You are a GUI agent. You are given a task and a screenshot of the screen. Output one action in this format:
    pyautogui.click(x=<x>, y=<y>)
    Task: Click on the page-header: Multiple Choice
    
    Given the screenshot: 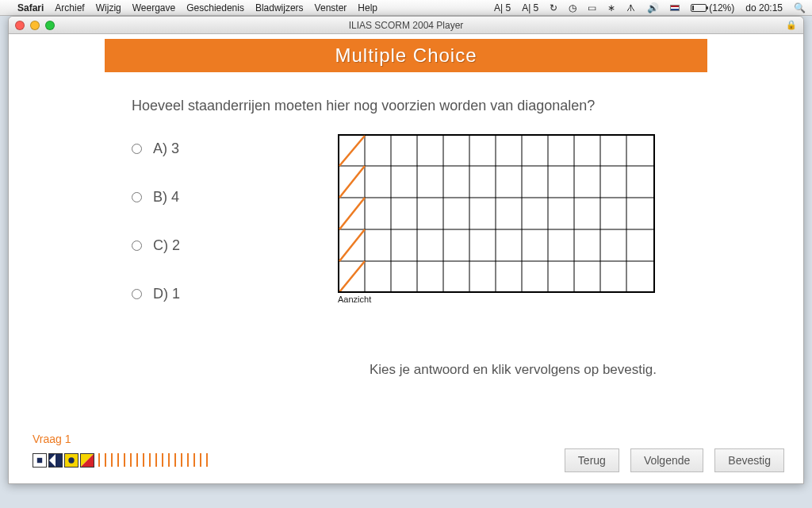 What is the action you would take?
    pyautogui.click(x=406, y=56)
    